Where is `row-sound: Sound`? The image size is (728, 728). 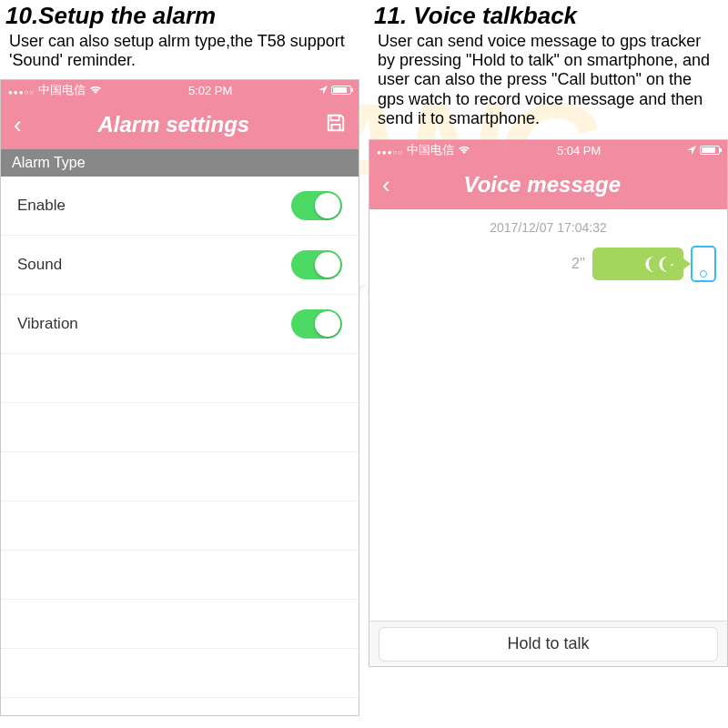
row-sound: Sound is located at coordinates (180, 266).